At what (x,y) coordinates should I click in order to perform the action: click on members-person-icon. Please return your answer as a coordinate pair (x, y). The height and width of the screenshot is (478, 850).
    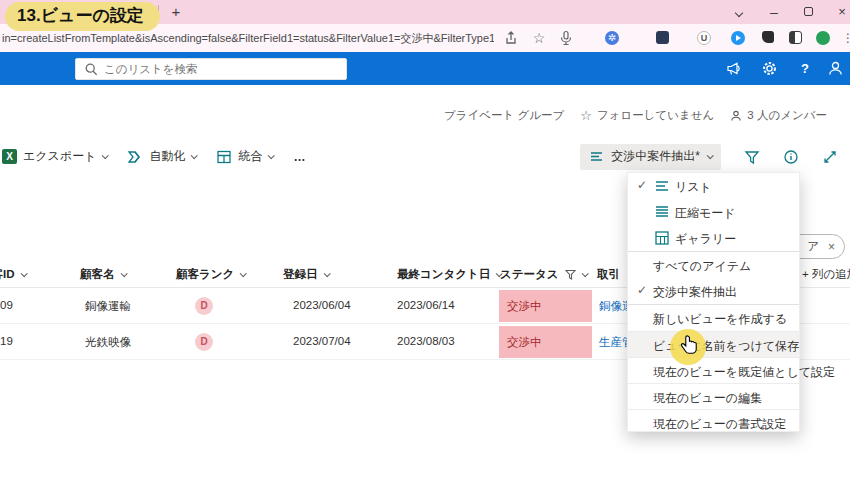
    Looking at the image, I should click on (736, 116).